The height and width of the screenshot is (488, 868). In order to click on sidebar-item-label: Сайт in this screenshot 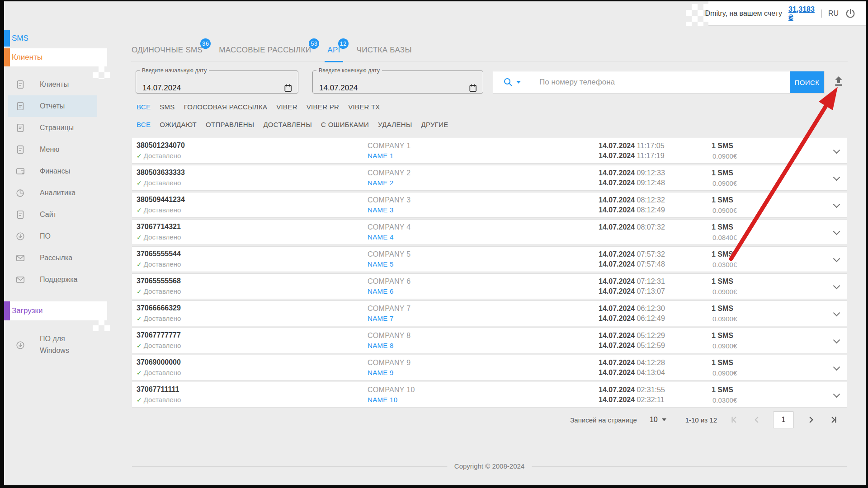, I will do `click(48, 215)`.